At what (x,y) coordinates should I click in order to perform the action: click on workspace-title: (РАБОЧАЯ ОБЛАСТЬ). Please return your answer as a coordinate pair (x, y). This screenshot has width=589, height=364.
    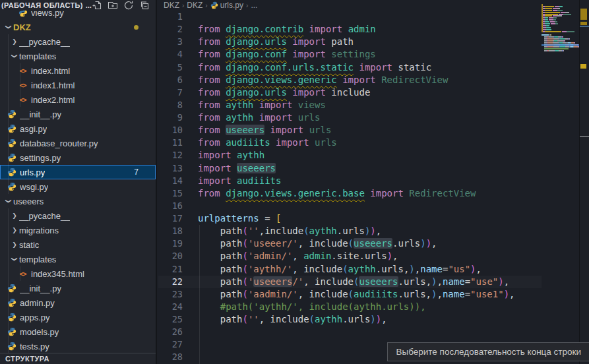
    Looking at the image, I should click on (42, 5).